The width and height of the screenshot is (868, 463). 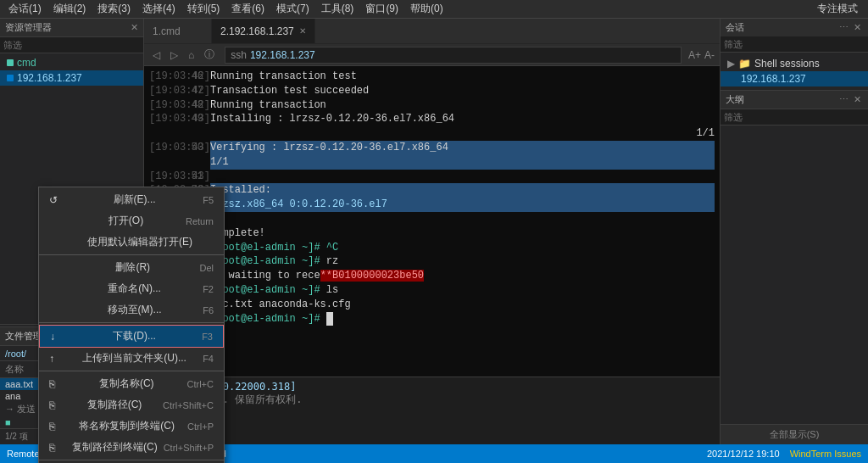 I want to click on ctx-upload: ↑ 上传到当前文件夹(U)... F4, so click(x=131, y=358).